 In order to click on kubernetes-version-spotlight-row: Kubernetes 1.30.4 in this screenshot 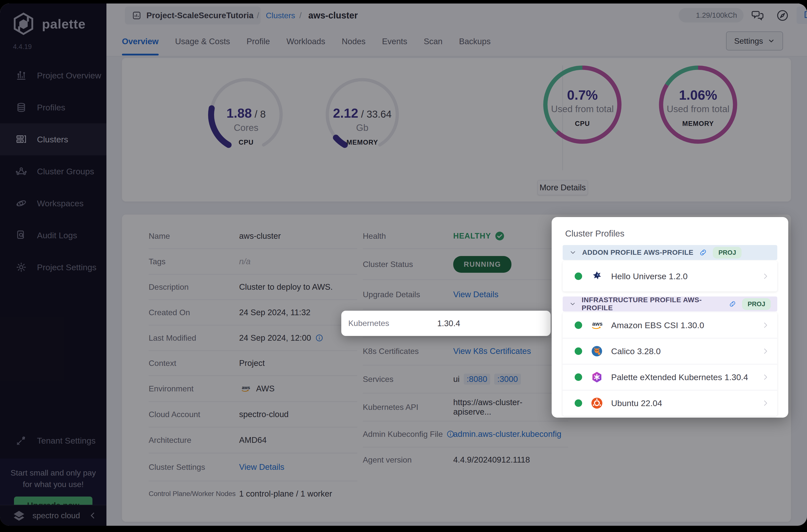, I will do `click(446, 323)`.